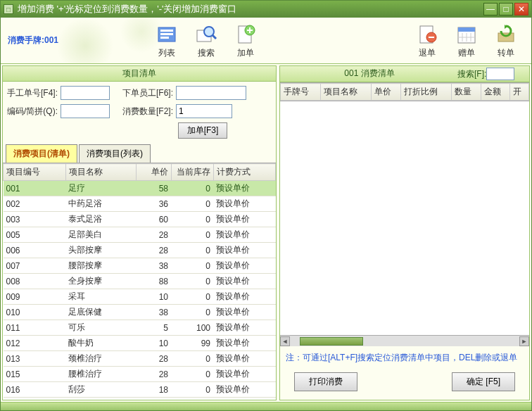 The width and height of the screenshot is (532, 411). Describe the element at coordinates (266, 406) in the screenshot. I see `footer-strip` at that location.